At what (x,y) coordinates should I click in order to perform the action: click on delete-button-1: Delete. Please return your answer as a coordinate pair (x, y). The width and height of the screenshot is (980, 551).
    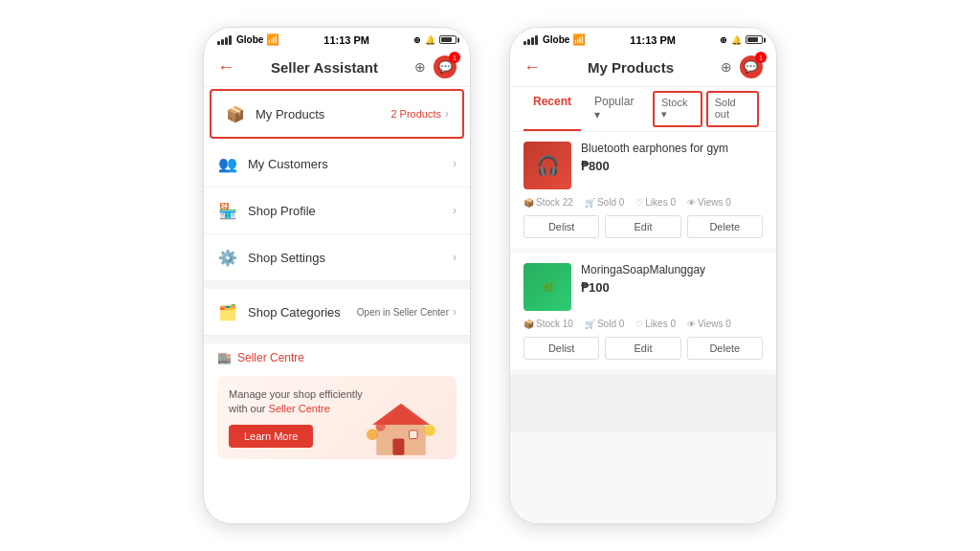
    Looking at the image, I should click on (725, 227).